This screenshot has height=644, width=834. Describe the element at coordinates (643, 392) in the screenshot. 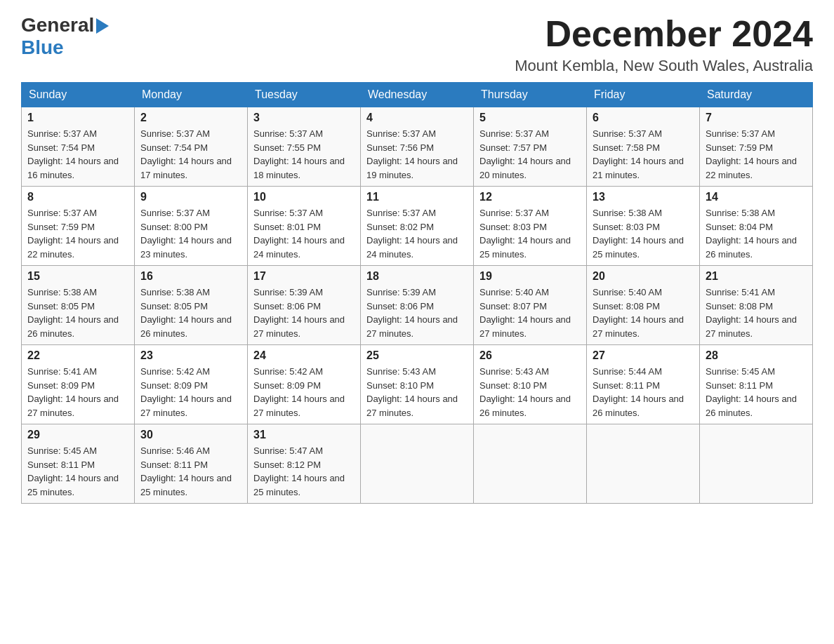

I see `day-info: Sunrise: 5:44 AMSunset: 8:11 PMDaylight:…` at that location.